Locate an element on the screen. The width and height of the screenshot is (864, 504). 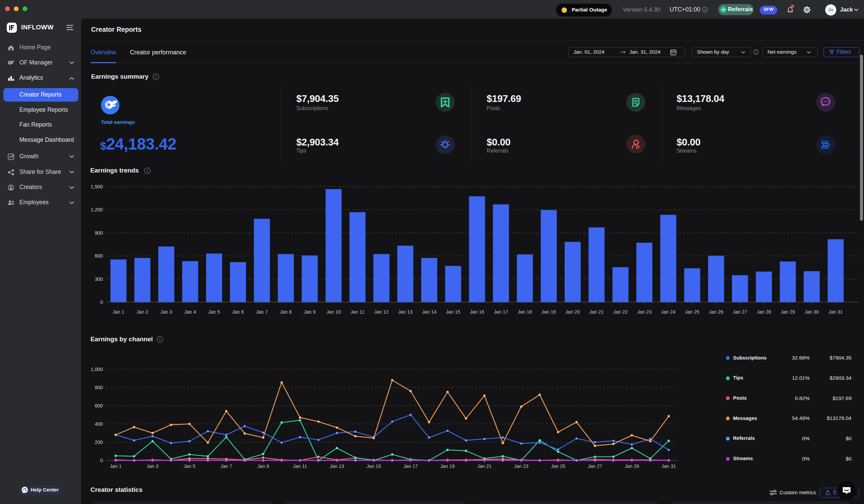
svg-text: 200 is located at coordinates (99, 442).